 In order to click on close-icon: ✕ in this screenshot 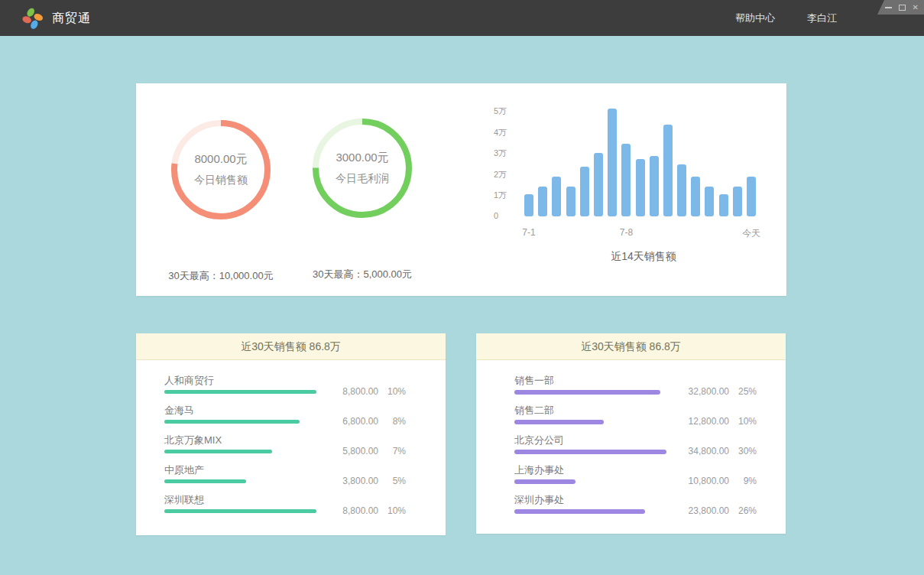, I will do `click(916, 8)`.